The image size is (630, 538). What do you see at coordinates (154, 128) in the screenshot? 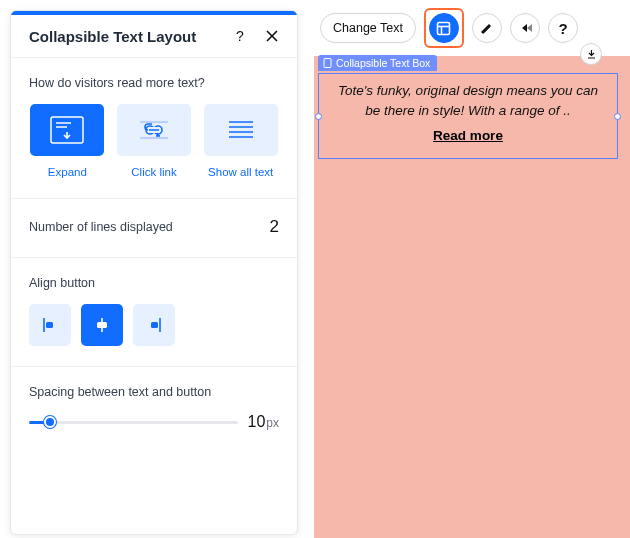
I see `read-mode-section: How do visitors read more text? Expand C…` at bounding box center [154, 128].